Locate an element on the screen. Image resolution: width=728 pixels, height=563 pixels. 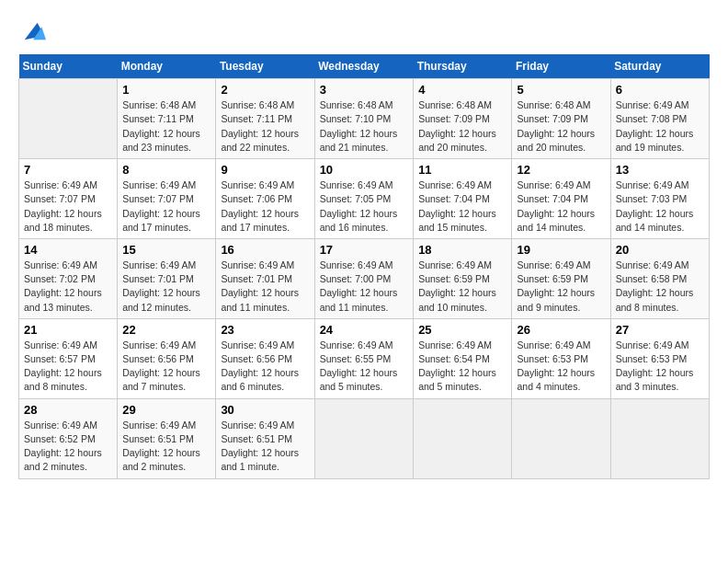
day-info: Sunrise: 6:49 AMSunset: 7:02 PMDaylight:… is located at coordinates (68, 287).